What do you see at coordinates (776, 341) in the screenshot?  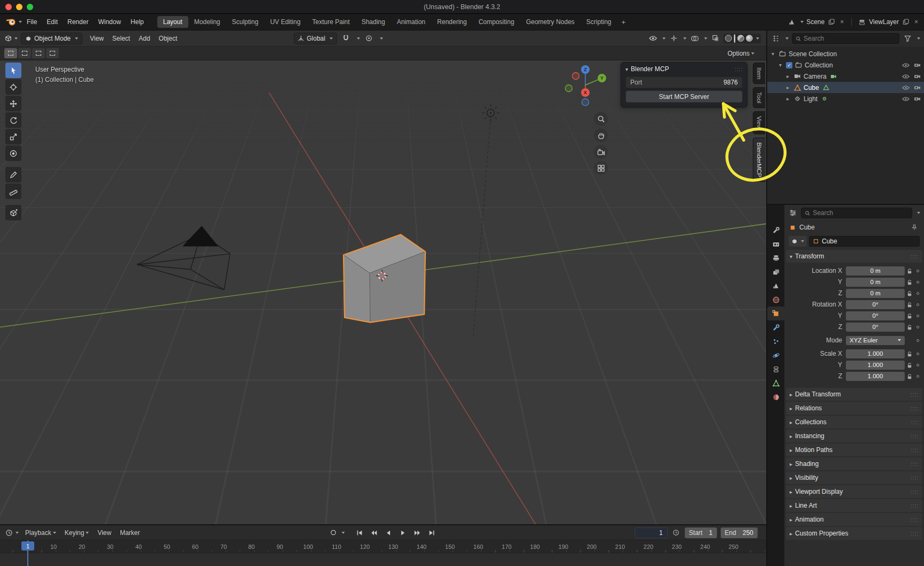 I see `tab-particles` at bounding box center [776, 341].